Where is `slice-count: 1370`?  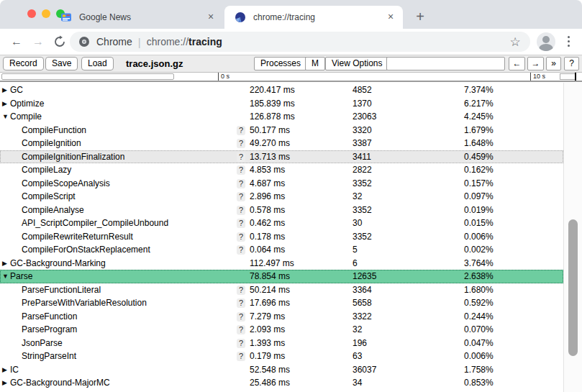
slice-count: 1370 is located at coordinates (363, 104).